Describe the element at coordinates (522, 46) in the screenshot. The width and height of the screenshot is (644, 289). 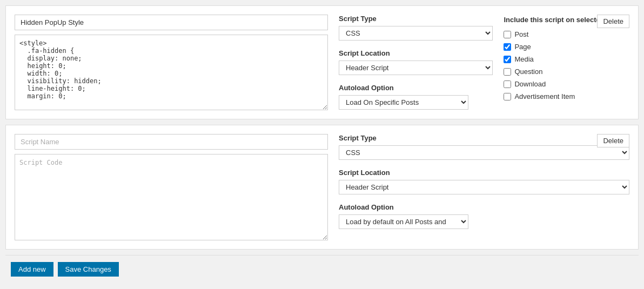
I see `checkbox-label-page-1: Page` at that location.